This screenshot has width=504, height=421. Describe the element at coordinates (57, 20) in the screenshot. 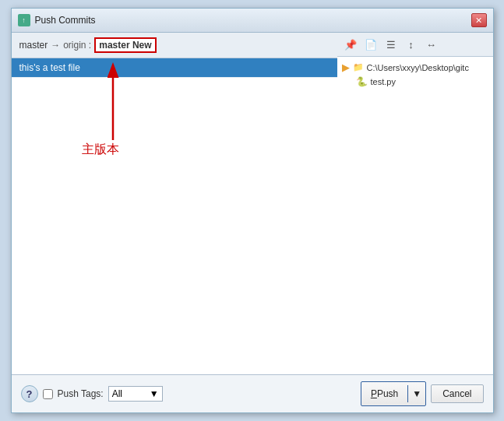

I see `title-bar-left: ↑ Push Commits` at that location.